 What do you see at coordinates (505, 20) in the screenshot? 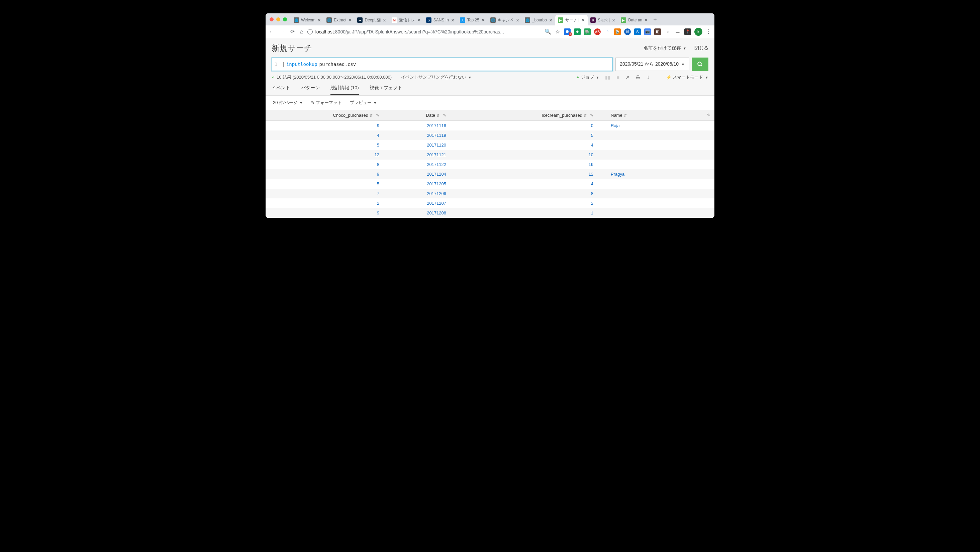
I see `browser-tab: 🌐キャンペ✕` at bounding box center [505, 20].